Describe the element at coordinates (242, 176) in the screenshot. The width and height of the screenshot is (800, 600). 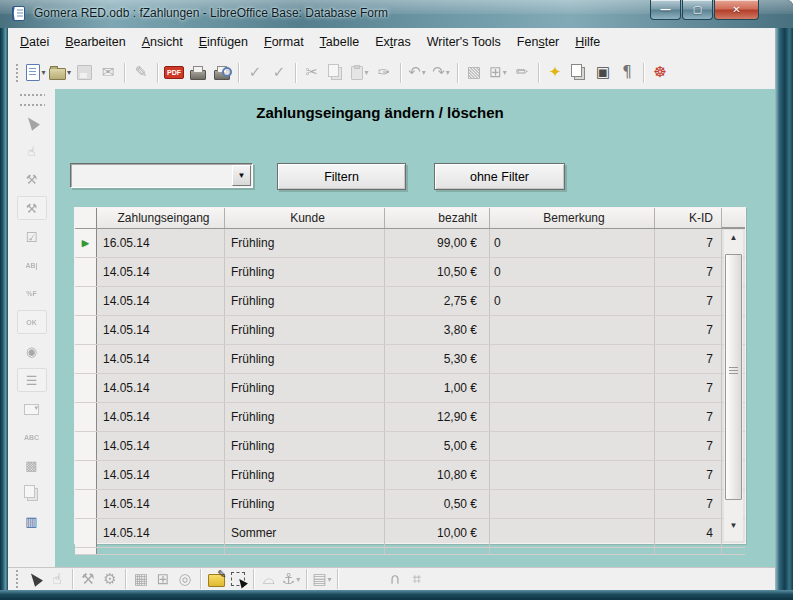
I see `combobox-dropdown-button: ▼` at that location.